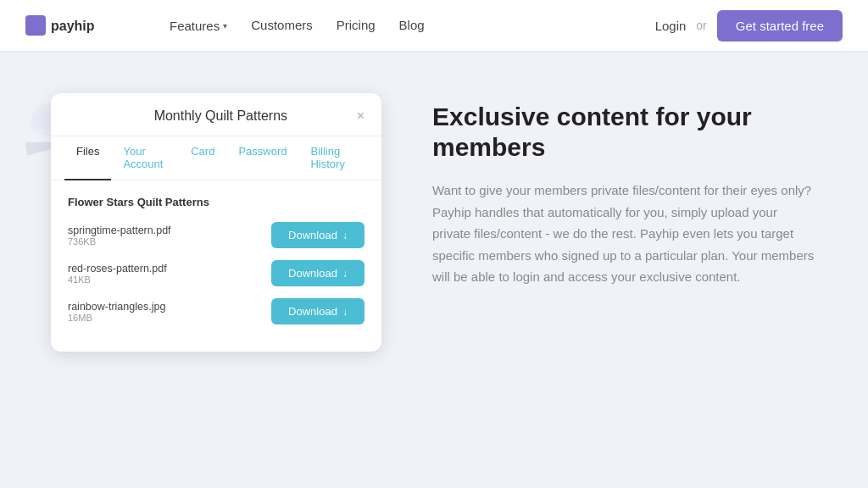  Describe the element at coordinates (345, 236) in the screenshot. I see `download-icon-1: ↓` at that location.